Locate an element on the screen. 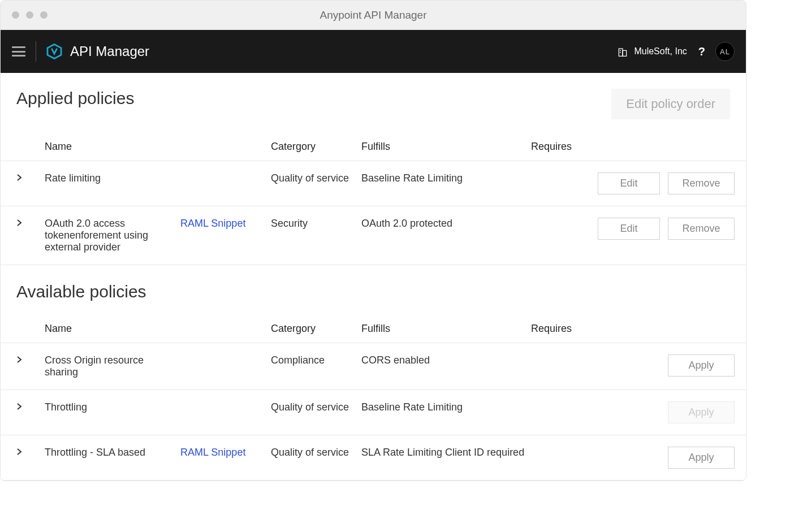  available-title: Available policies is located at coordinates (81, 292).